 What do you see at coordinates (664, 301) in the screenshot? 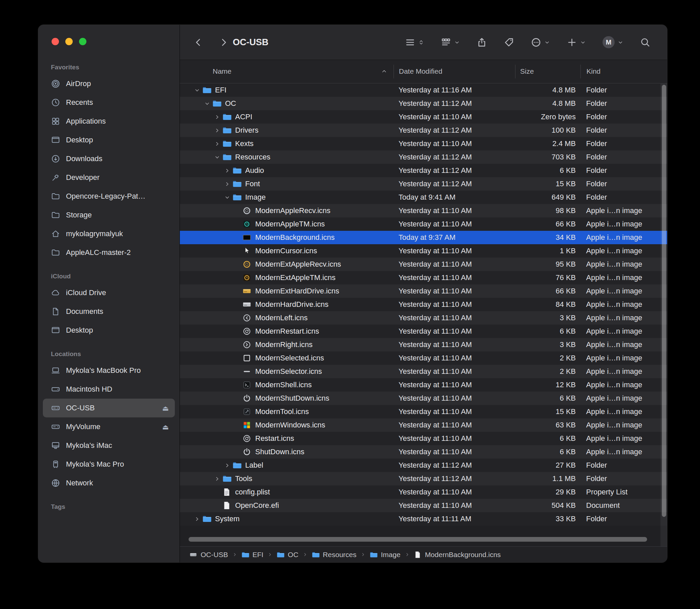
I see `vertical-scrollbar-thumb` at bounding box center [664, 301].